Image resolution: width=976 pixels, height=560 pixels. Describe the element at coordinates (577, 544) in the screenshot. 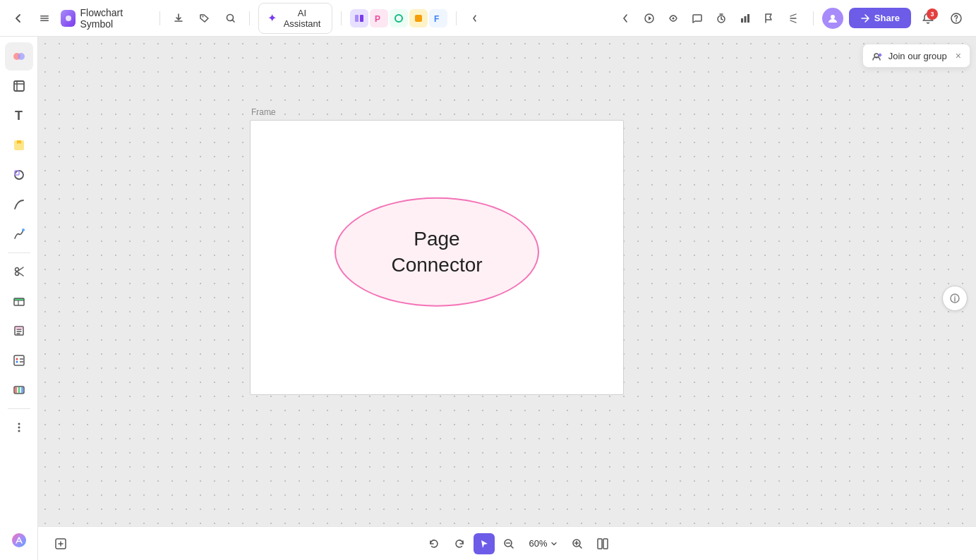

I see `zoom-in-button` at that location.